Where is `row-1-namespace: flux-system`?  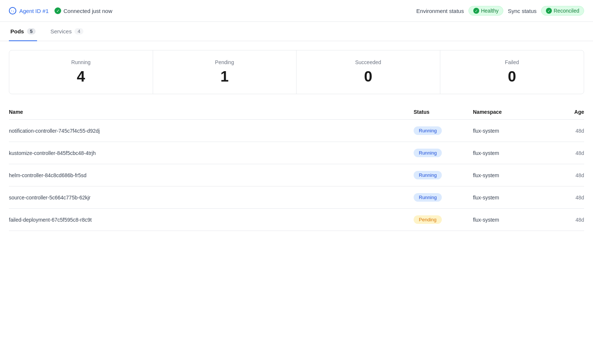
row-1-namespace: flux-system is located at coordinates (510, 153).